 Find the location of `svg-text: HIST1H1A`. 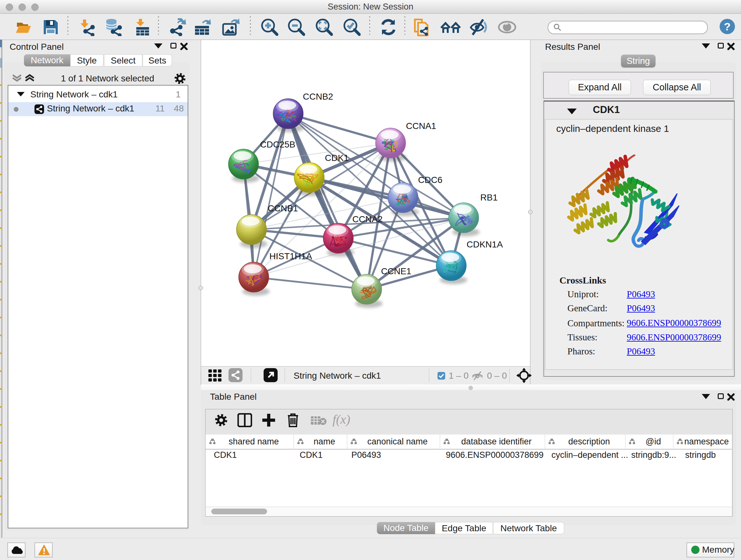

svg-text: HIST1H1A is located at coordinates (291, 256).